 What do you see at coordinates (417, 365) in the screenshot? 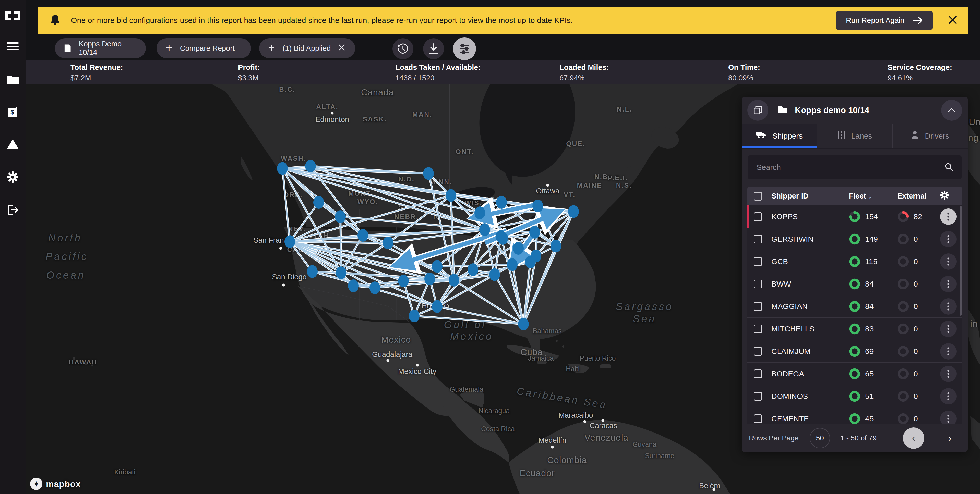
I see `city-dot` at bounding box center [417, 365].